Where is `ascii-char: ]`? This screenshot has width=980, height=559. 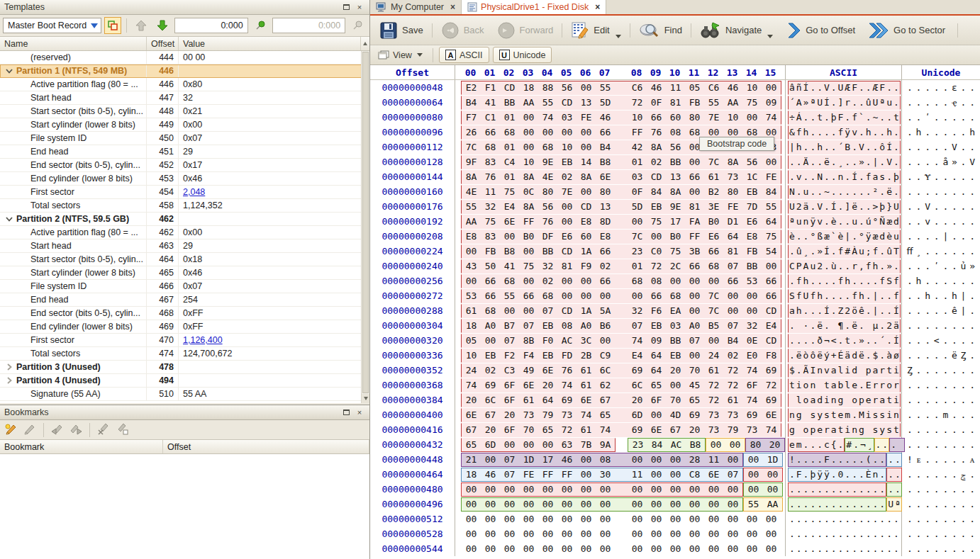
ascii-char: ] is located at coordinates (841, 102).